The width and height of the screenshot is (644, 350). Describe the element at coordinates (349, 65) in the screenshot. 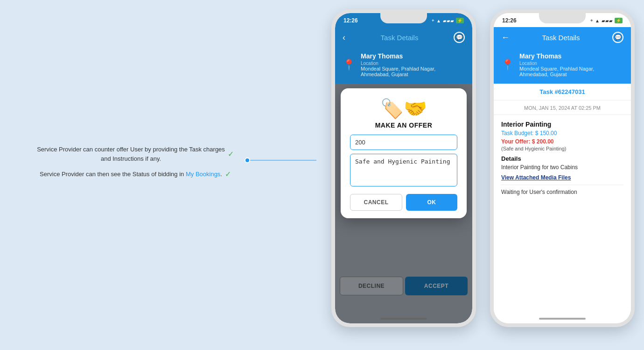

I see `location-pin-1: 📍` at that location.